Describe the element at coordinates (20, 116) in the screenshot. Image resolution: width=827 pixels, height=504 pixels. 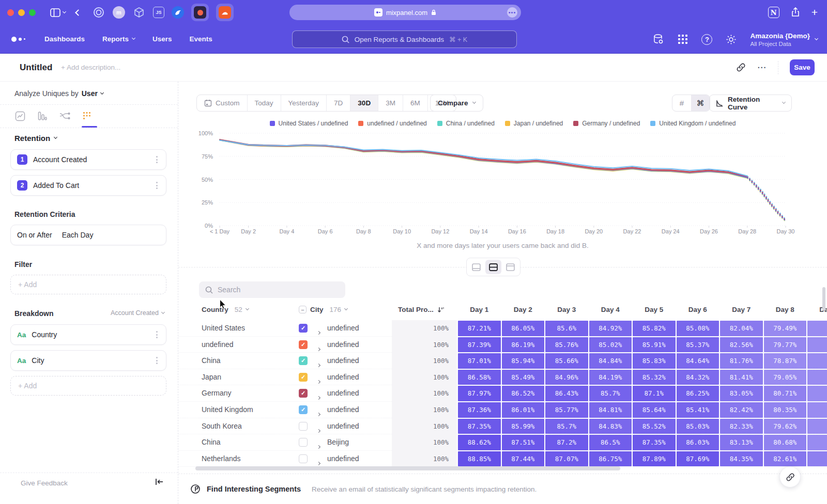
I see `tab-insights` at that location.